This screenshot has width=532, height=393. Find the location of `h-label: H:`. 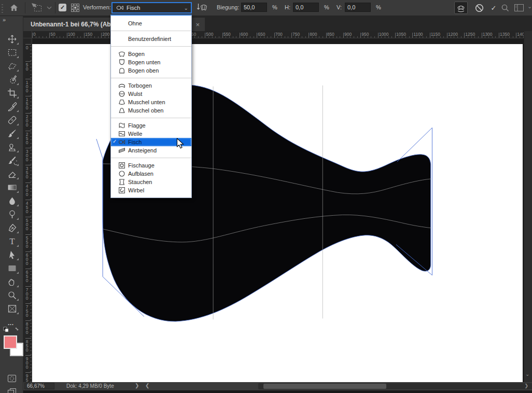

h-label: H: is located at coordinates (287, 7).